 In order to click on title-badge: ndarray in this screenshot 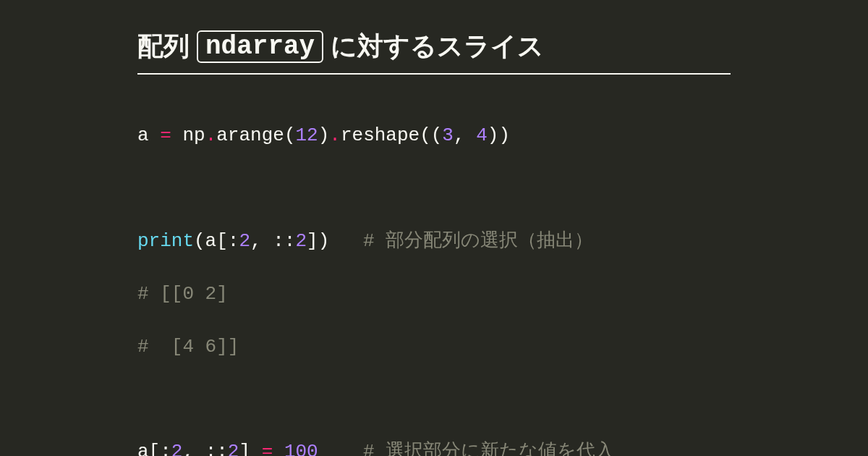, I will do `click(260, 46)`.